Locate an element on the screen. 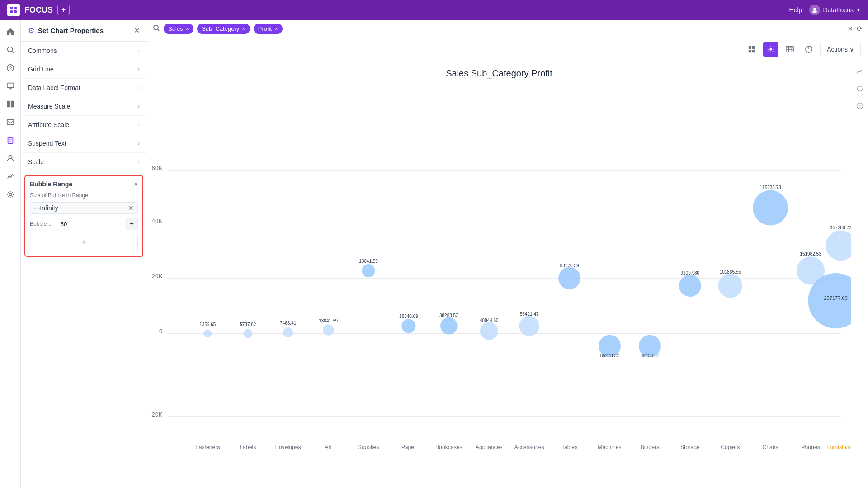  x-label-appliances: Appliances is located at coordinates (489, 447).